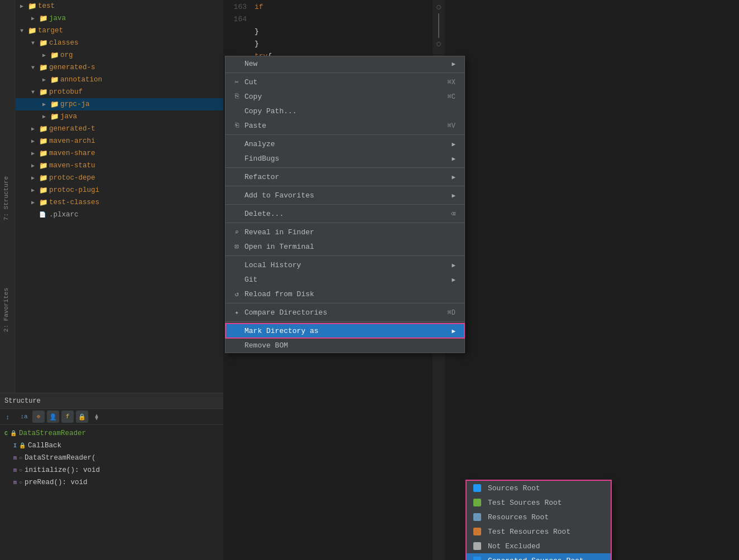 Image resolution: width=739 pixels, height=560 pixels. Describe the element at coordinates (345, 82) in the screenshot. I see `menu-item-cut: ✂ Cut ⌘X` at that location.